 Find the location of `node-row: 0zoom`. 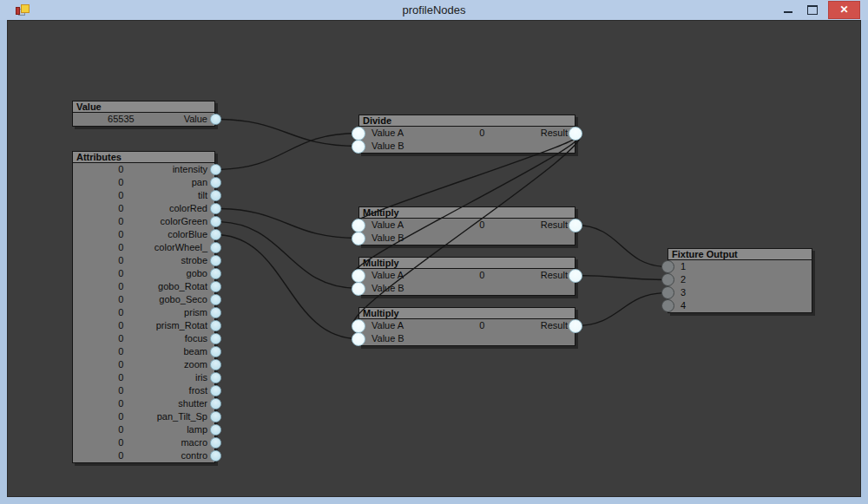

node-row: 0zoom is located at coordinates (144, 364).